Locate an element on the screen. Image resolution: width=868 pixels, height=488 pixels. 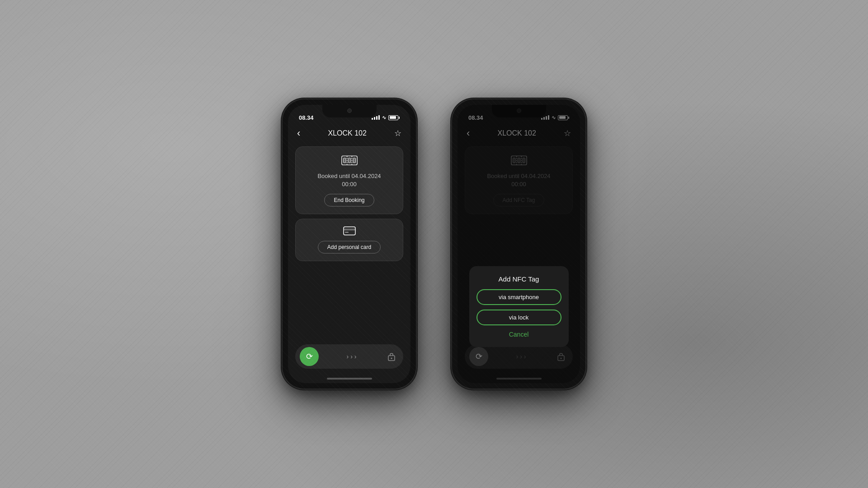
page-title-left: XLOCK 102 is located at coordinates (347, 133).